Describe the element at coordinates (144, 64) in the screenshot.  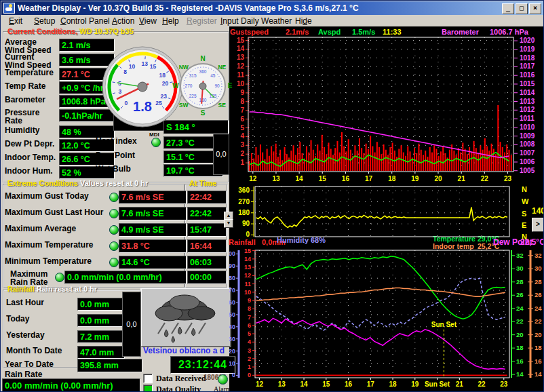
I see `svg-text: 13` at that location.